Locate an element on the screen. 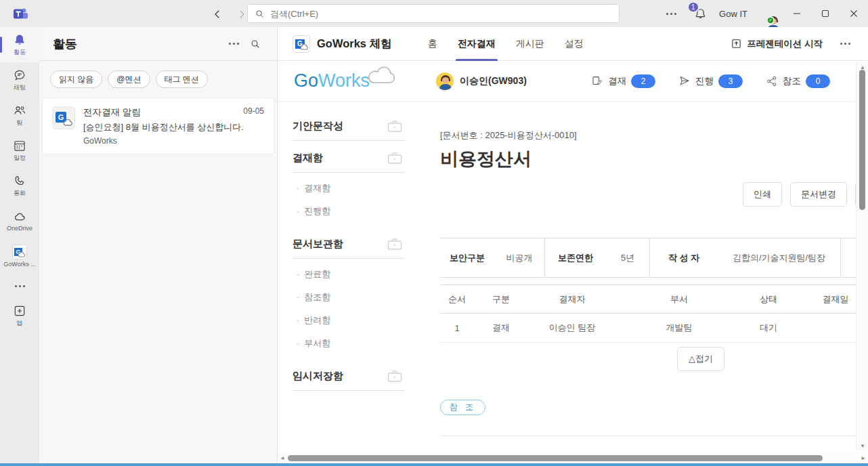 This screenshot has width=868, height=466. doc-edit-icon is located at coordinates (597, 81).